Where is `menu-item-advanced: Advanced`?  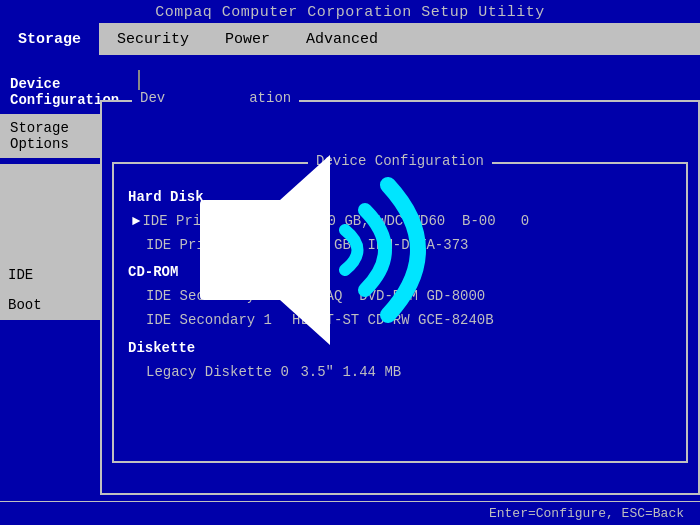 menu-item-advanced: Advanced is located at coordinates (342, 39).